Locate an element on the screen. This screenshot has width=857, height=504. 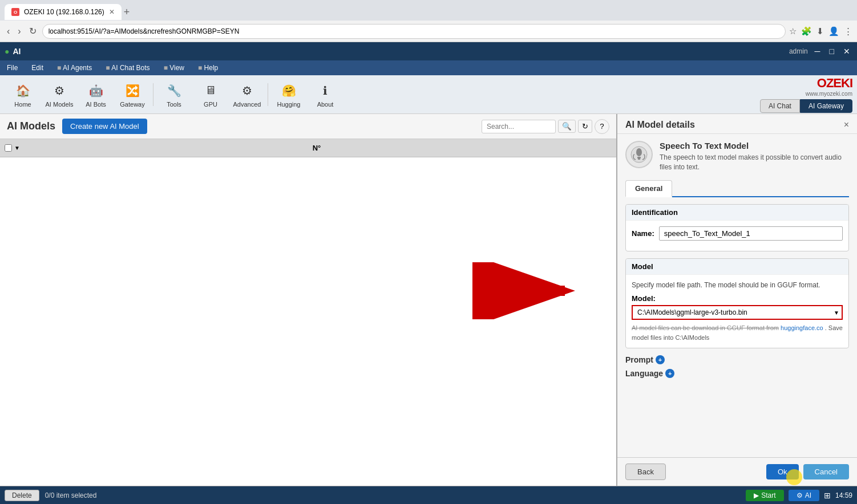
model-section-header: Model is located at coordinates (737, 267).